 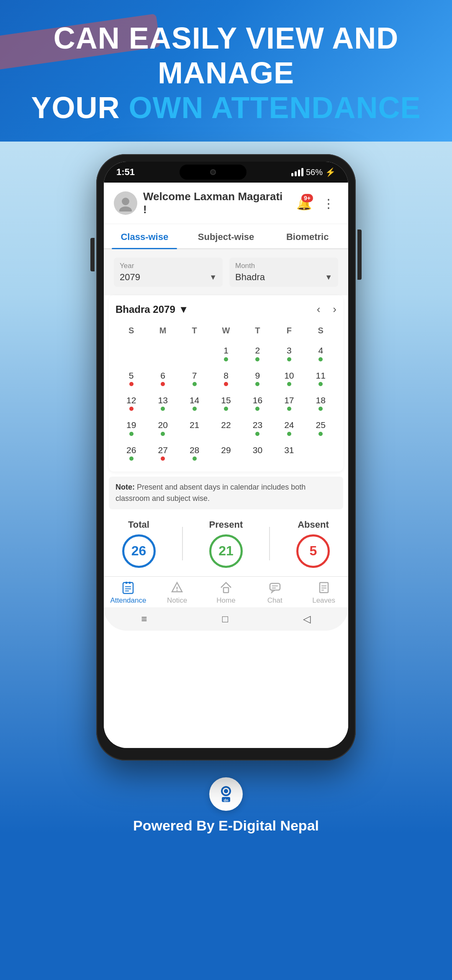 I want to click on year-dropdown: Year 2079 ▼, so click(x=168, y=272).